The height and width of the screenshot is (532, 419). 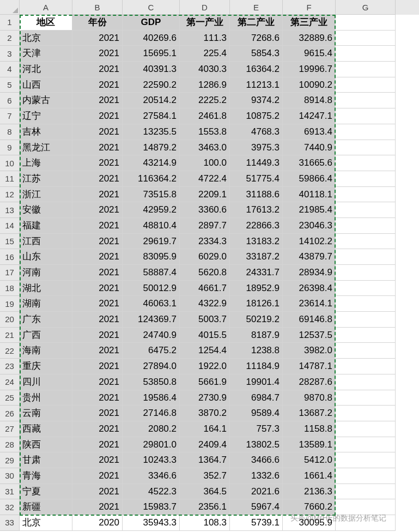 I want to click on cell: 22866.3, so click(x=256, y=226).